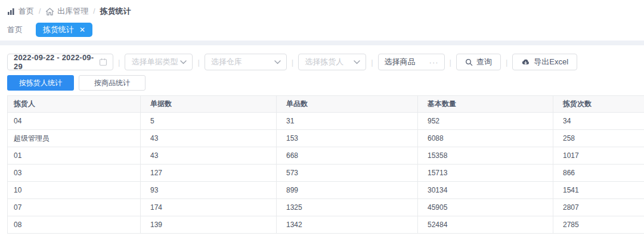  Describe the element at coordinates (209, 207) in the screenshot. I see `table-cell: 174` at that location.